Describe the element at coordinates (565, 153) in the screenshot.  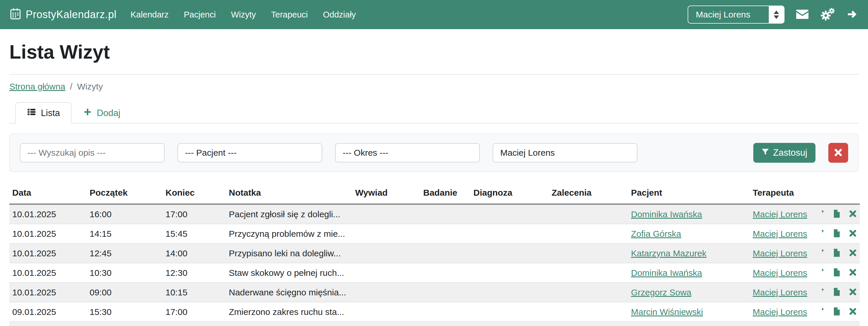
I see `therapist-select: Maciej Lorens` at that location.